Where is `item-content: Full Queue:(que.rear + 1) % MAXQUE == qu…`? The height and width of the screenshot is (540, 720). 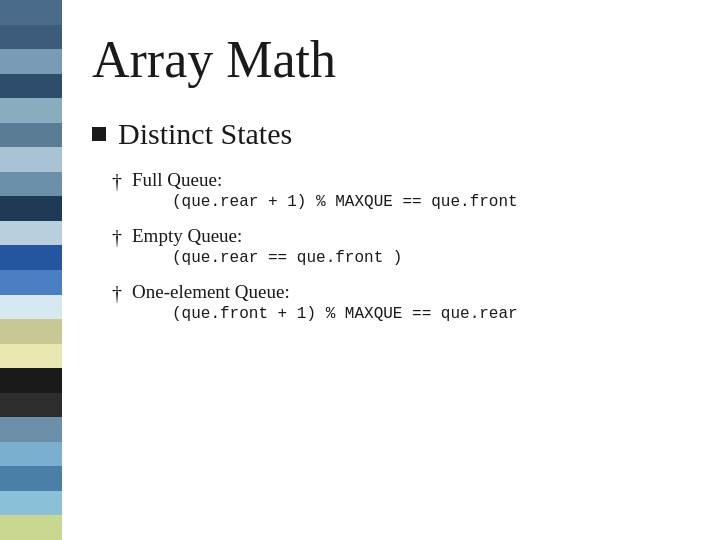
item-content: Full Queue:(que.rear + 1) % MAXQUE == qu… is located at coordinates (325, 190).